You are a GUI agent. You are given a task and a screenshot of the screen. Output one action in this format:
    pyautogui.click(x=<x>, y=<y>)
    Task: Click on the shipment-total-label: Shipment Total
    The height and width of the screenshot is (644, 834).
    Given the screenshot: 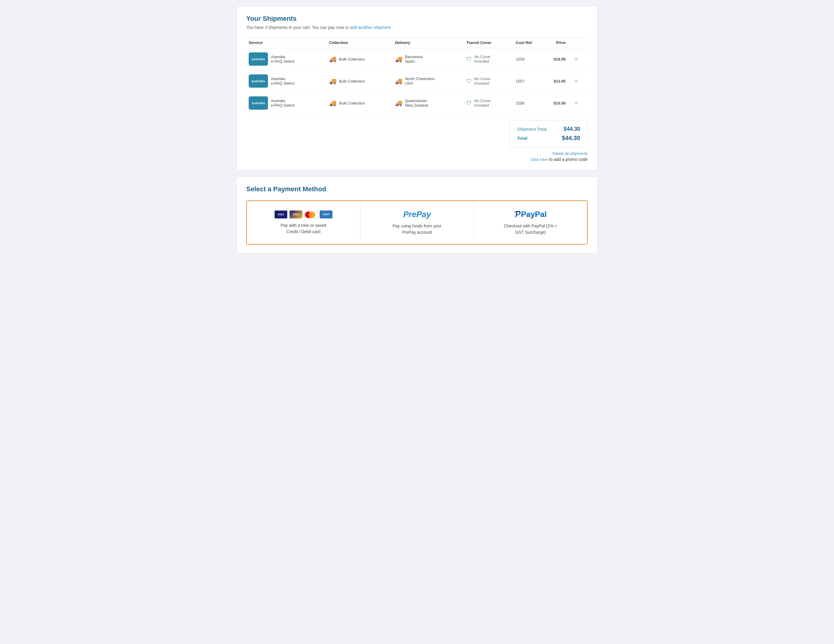 What is the action you would take?
    pyautogui.click(x=532, y=129)
    